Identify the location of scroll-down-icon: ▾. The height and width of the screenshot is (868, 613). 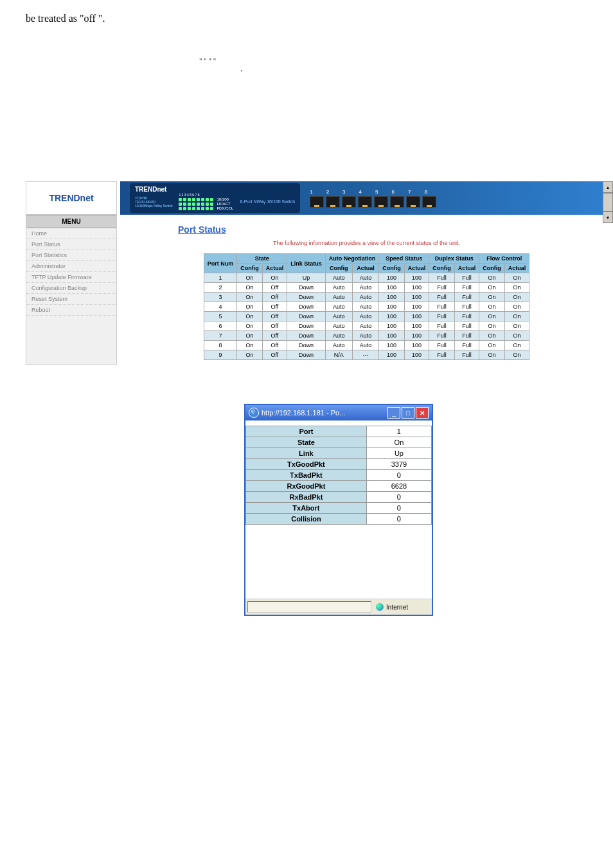
(608, 217).